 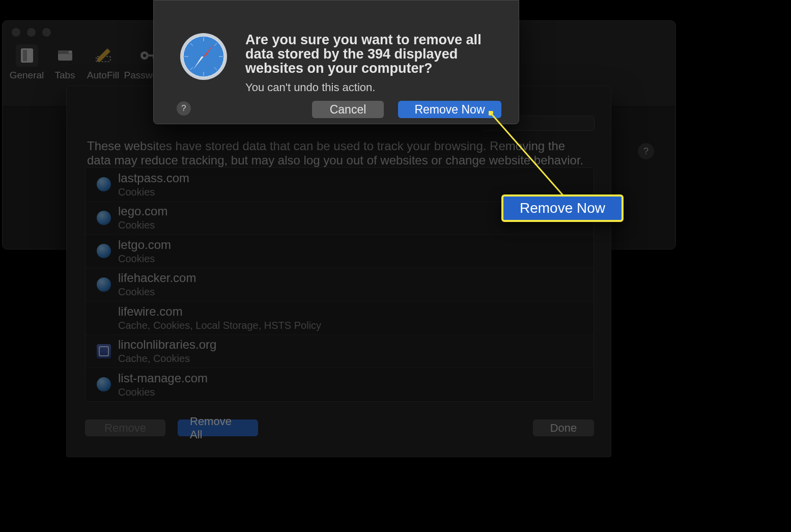 I want to click on dialog-title: Are you sure you want to remove all data…, so click(x=375, y=54).